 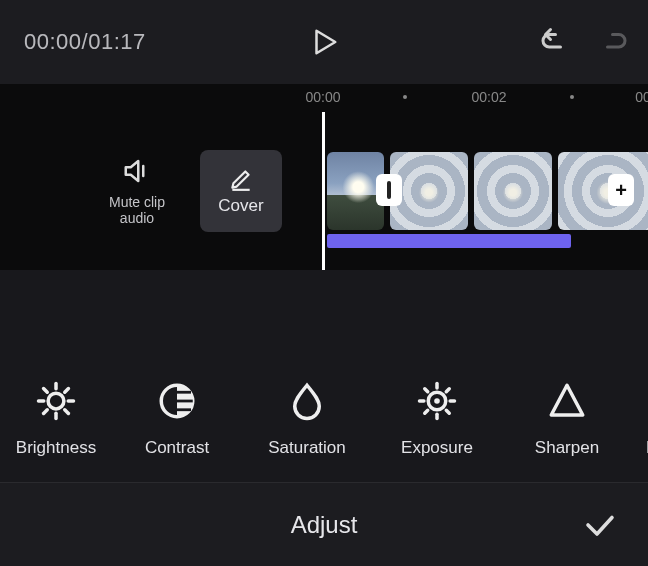 I want to click on ruler-label: 00:02, so click(x=488, y=97).